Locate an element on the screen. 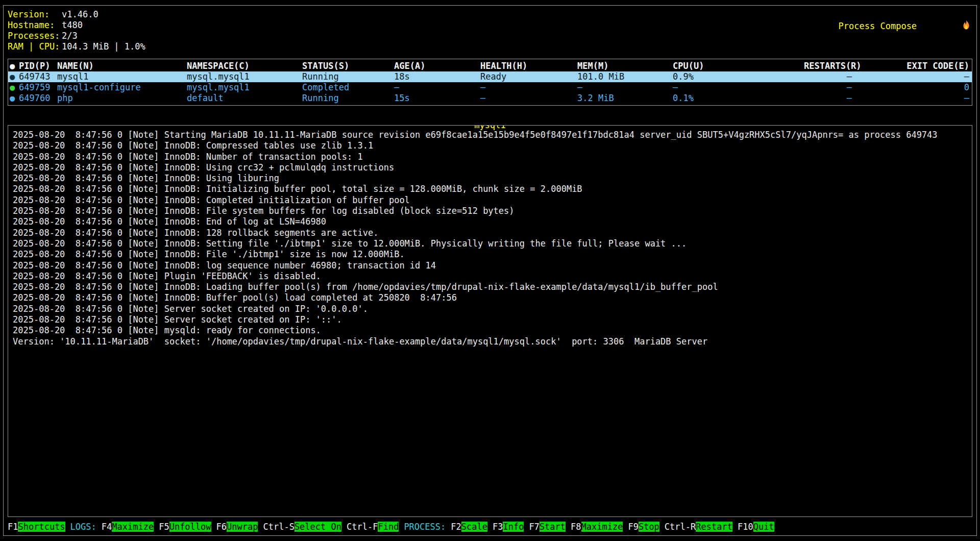 The width and height of the screenshot is (980, 541). app-title-text: Process Compose is located at coordinates (878, 27).